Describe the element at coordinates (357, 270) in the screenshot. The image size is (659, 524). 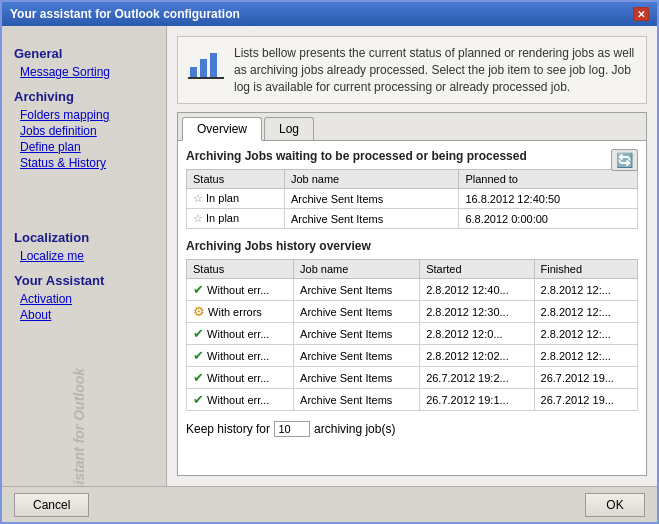
I see `history-col-jobname: Job name` at that location.